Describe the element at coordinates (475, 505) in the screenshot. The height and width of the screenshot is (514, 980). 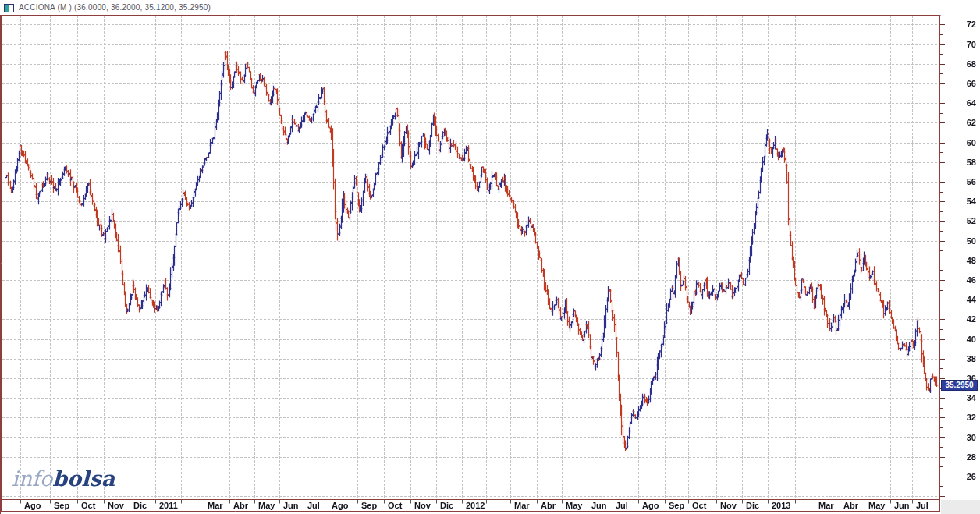
I see `x-axis-year-label: 2012` at that location.